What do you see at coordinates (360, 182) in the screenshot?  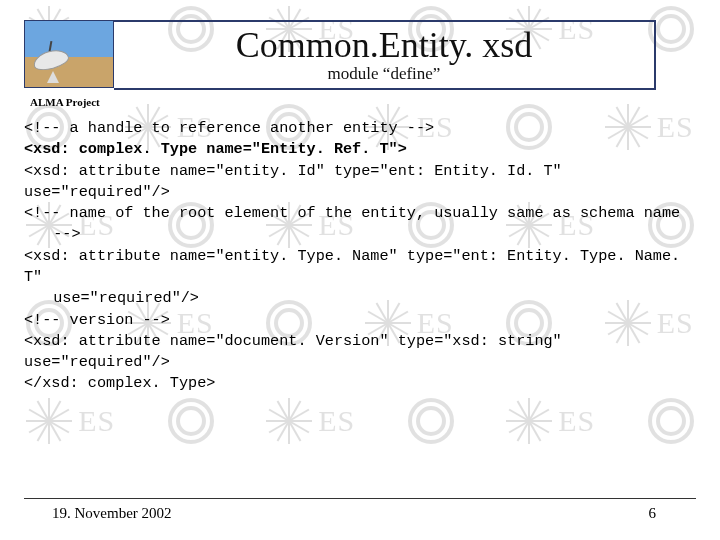 I see `code-line: <xsd: attribute name="entity. Id" type="…` at bounding box center [360, 182].